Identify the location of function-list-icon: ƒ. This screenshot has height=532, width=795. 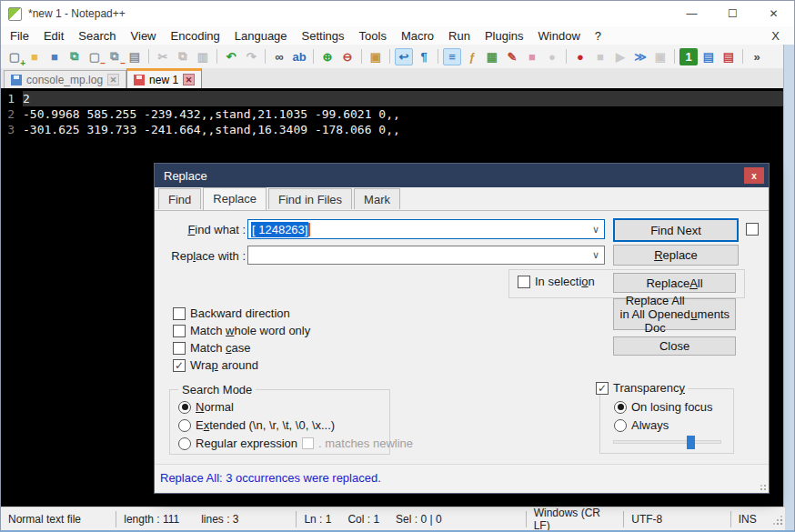
(472, 56).